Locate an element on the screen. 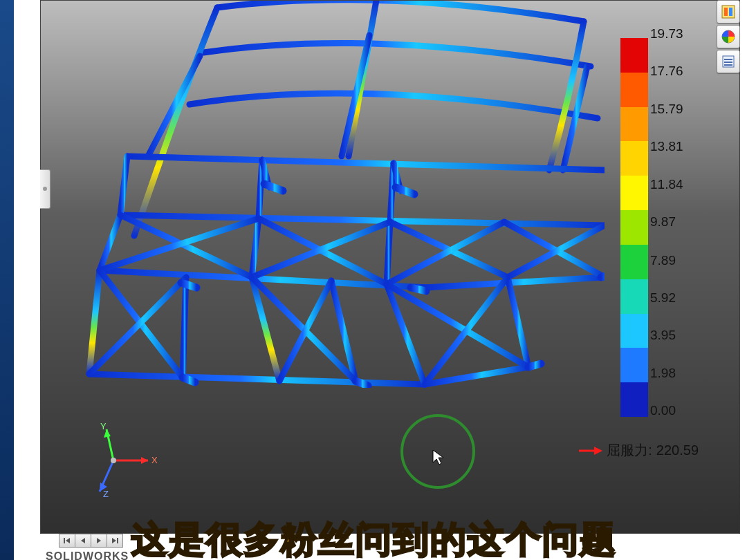  stress-legend-colorbar is located at coordinates (634, 227).